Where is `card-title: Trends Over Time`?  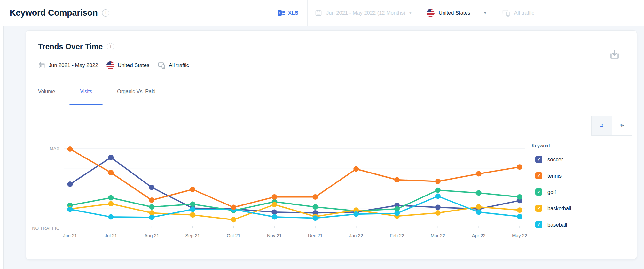 card-title: Trends Over Time is located at coordinates (70, 47).